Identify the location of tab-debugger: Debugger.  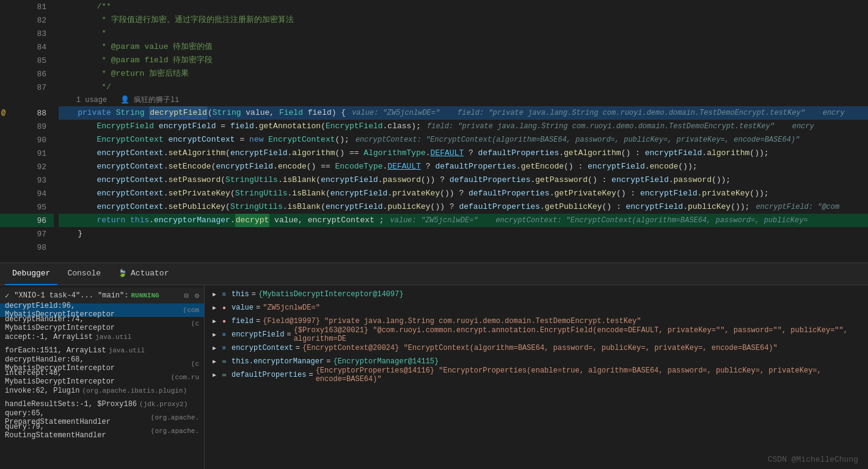
(31, 274).